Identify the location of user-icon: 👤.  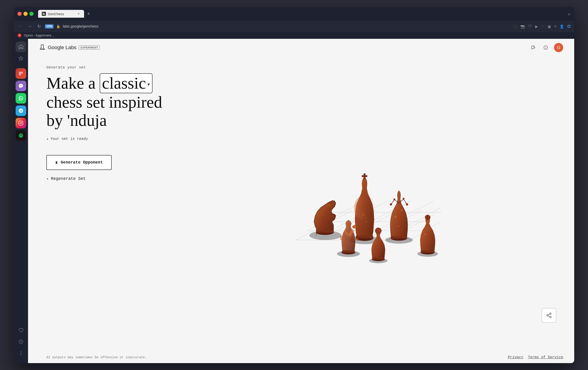
(562, 27).